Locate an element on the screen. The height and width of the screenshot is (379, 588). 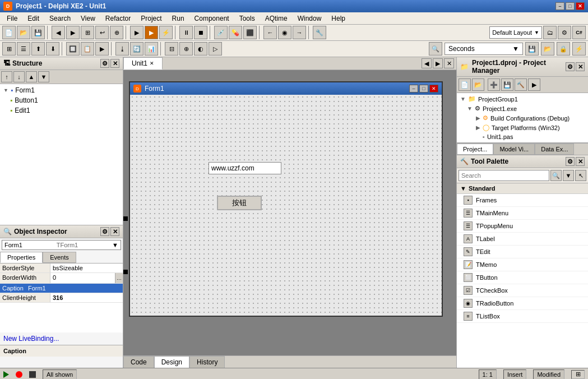
tb2-btn5: 🔲 is located at coordinates (73, 49).